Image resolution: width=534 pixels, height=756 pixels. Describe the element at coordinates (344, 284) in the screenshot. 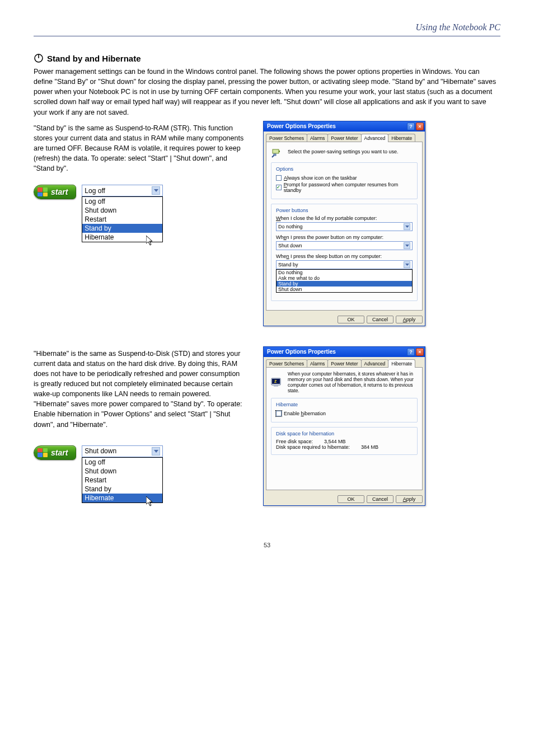

I see `combo-item-standby: Stand by` at that location.